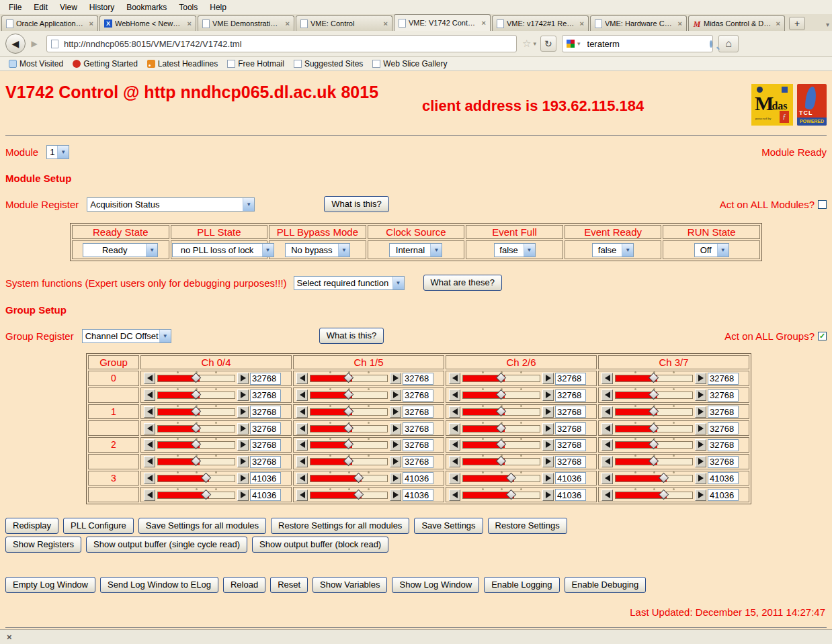 Image resolution: width=832 pixels, height=644 pixels. What do you see at coordinates (218, 7) in the screenshot?
I see `menu-help: Help` at bounding box center [218, 7].